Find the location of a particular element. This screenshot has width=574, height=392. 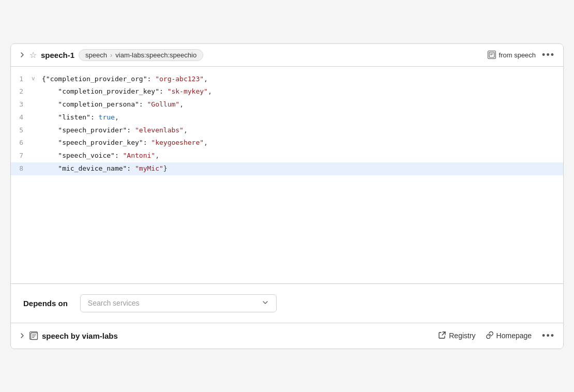

line-content-4: "listen": true, is located at coordinates (303, 118).